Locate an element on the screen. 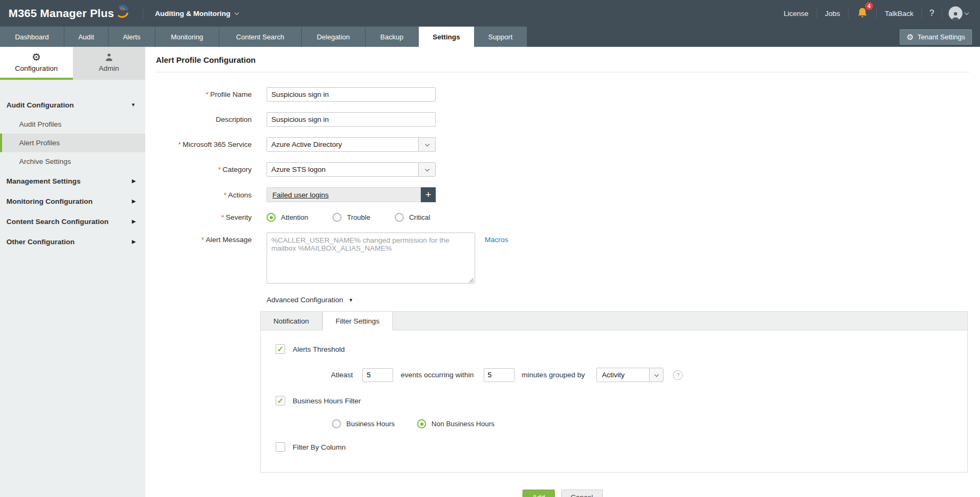 This screenshot has width=980, height=497. nav-tab-monitoring: Monitoring is located at coordinates (187, 37).